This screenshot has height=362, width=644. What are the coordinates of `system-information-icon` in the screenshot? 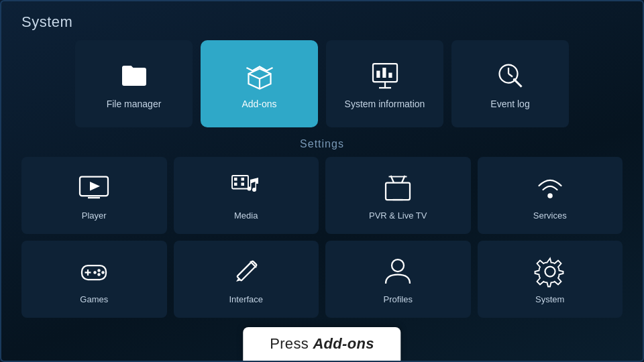 It's located at (385, 76).